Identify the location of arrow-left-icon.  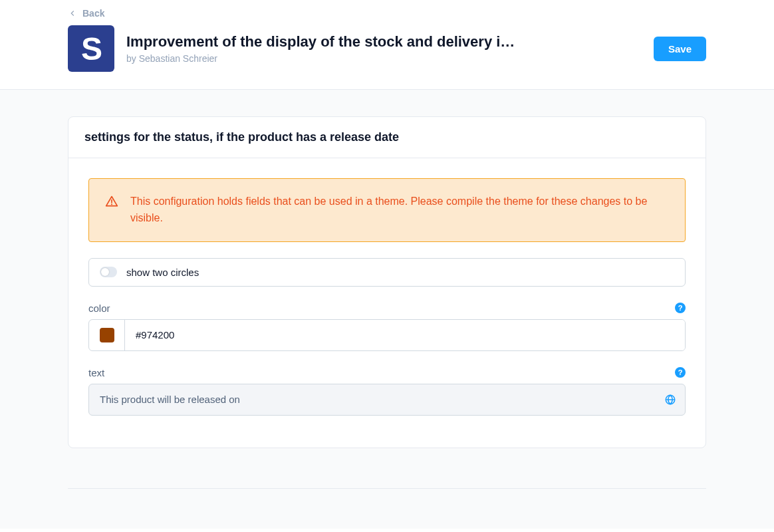
(72, 13).